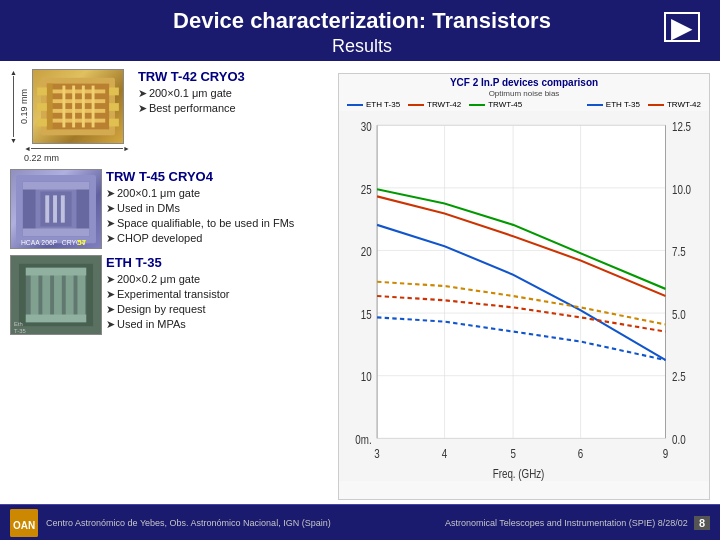 The height and width of the screenshot is (540, 720). Describe the element at coordinates (234, 76) in the screenshot. I see `trw-t42-title: TRW T-42 CRYO3` at that location.